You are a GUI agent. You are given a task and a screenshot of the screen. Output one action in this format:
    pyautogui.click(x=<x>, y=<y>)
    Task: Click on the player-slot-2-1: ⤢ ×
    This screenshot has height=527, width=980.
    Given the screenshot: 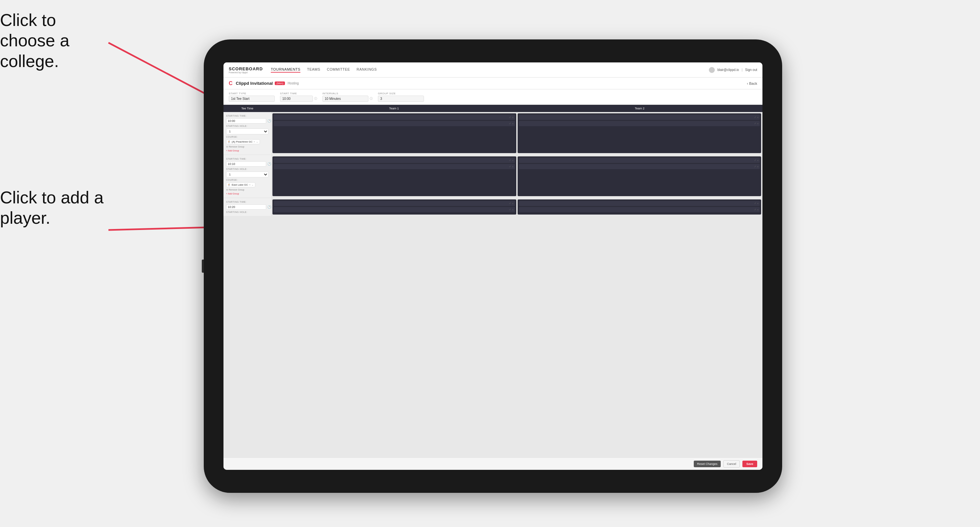 What is the action you would take?
    pyautogui.click(x=640, y=117)
    